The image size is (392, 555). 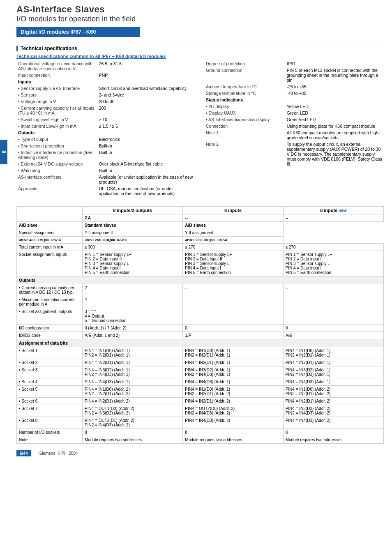 What do you see at coordinates (106, 82) in the screenshot?
I see `spec-subhead: Inputs` at bounding box center [106, 82].